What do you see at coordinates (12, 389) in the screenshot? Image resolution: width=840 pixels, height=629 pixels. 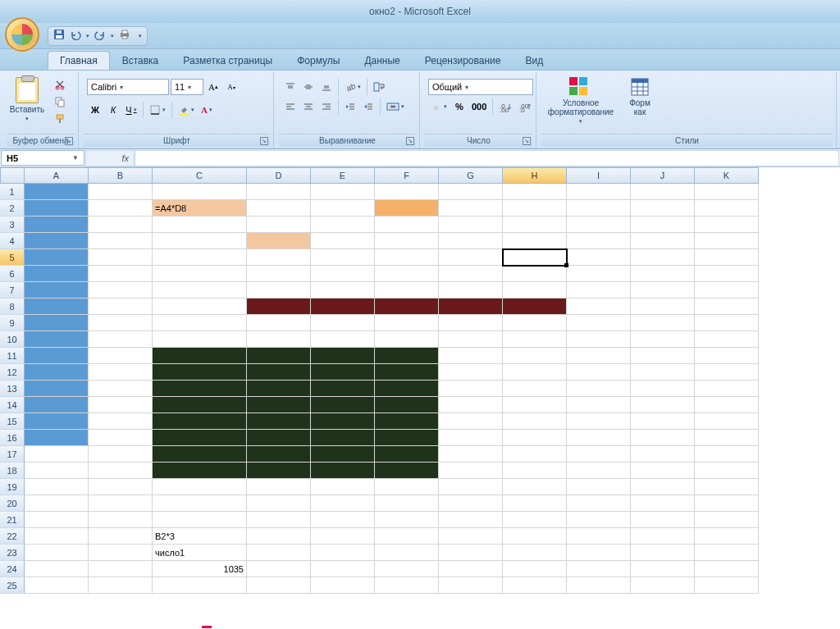 I see `row-header: 13` at bounding box center [12, 389].